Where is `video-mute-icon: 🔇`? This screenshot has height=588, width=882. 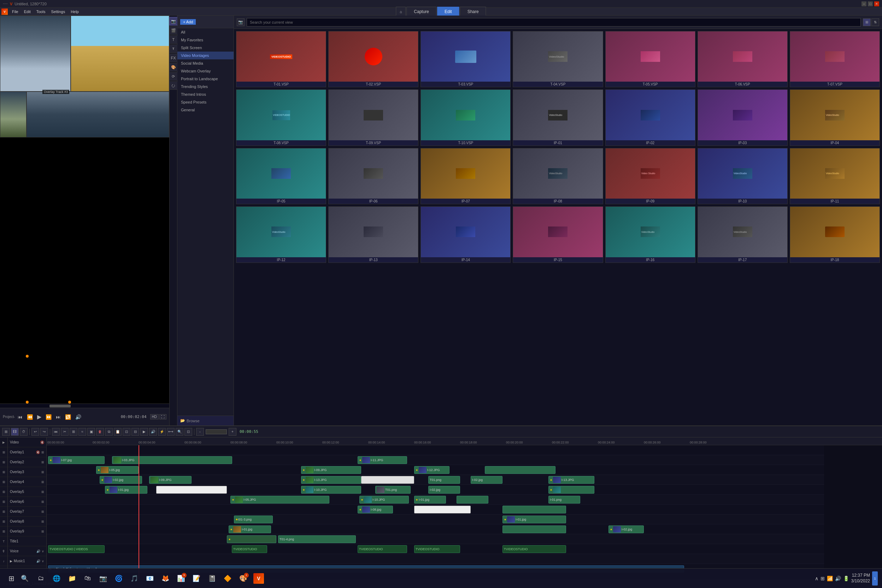 video-mute-icon: 🔇 is located at coordinates (42, 442).